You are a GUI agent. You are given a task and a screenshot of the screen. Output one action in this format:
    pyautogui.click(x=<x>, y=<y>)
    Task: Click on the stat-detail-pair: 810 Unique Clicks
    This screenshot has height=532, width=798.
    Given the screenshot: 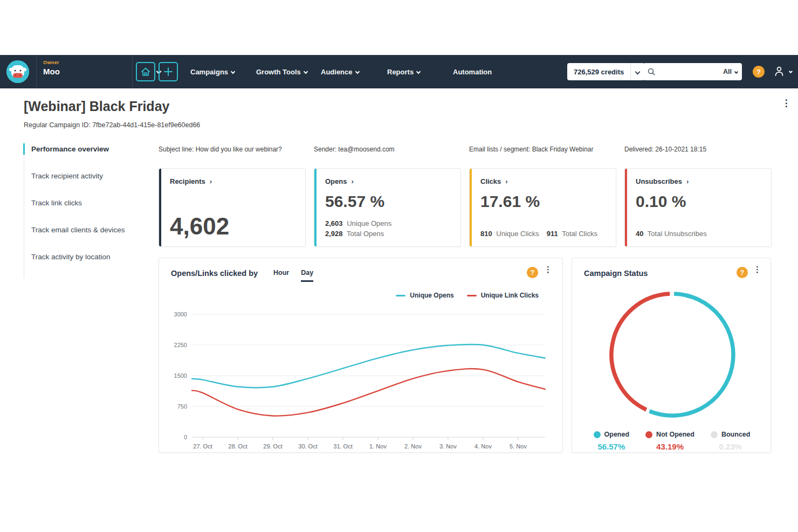 What is the action you would take?
    pyautogui.click(x=510, y=234)
    